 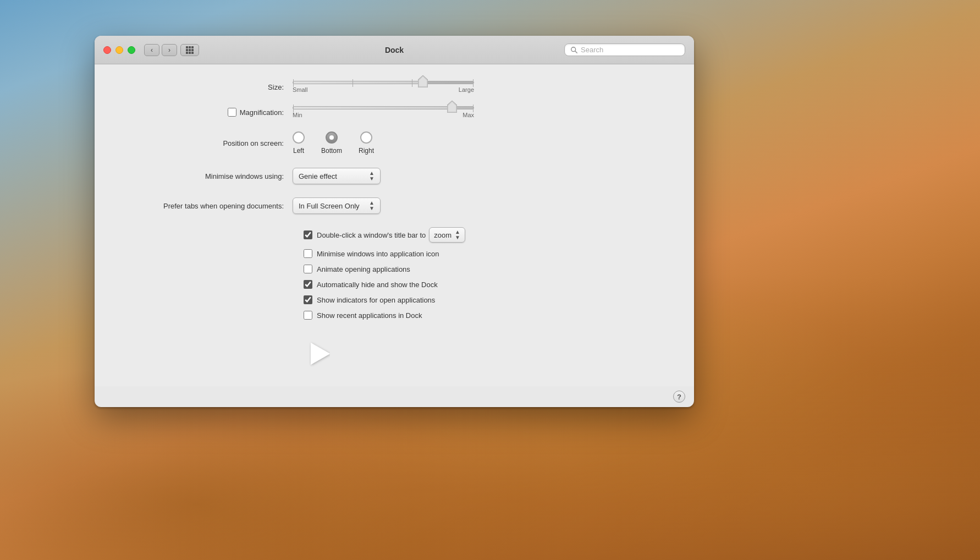 What do you see at coordinates (308, 284) in the screenshot?
I see `auto-hide-dock-checkbox` at bounding box center [308, 284].